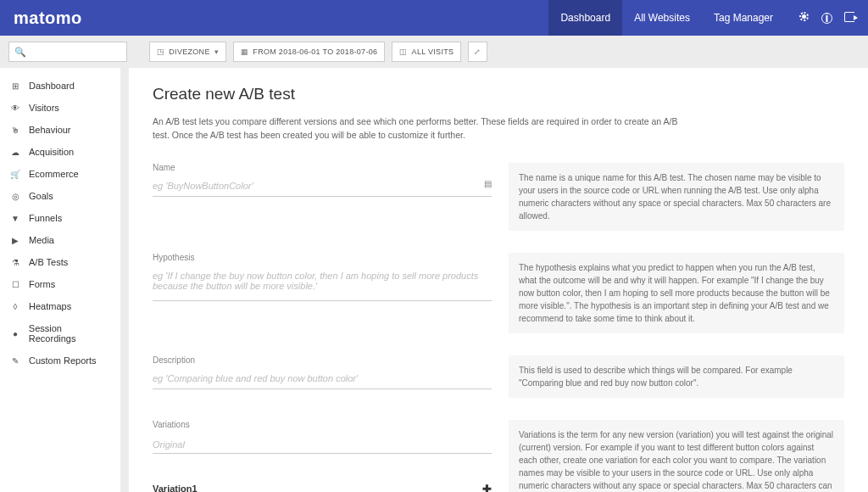  I want to click on page-intro: An A/B test lets you compare different v…, so click(424, 129).